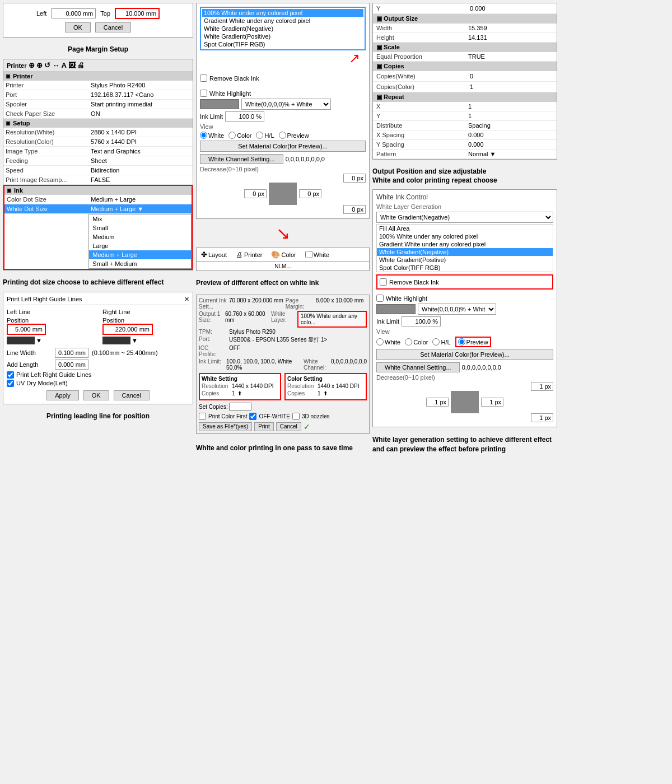  I want to click on ink-limit-ctrl-input, so click(421, 321).